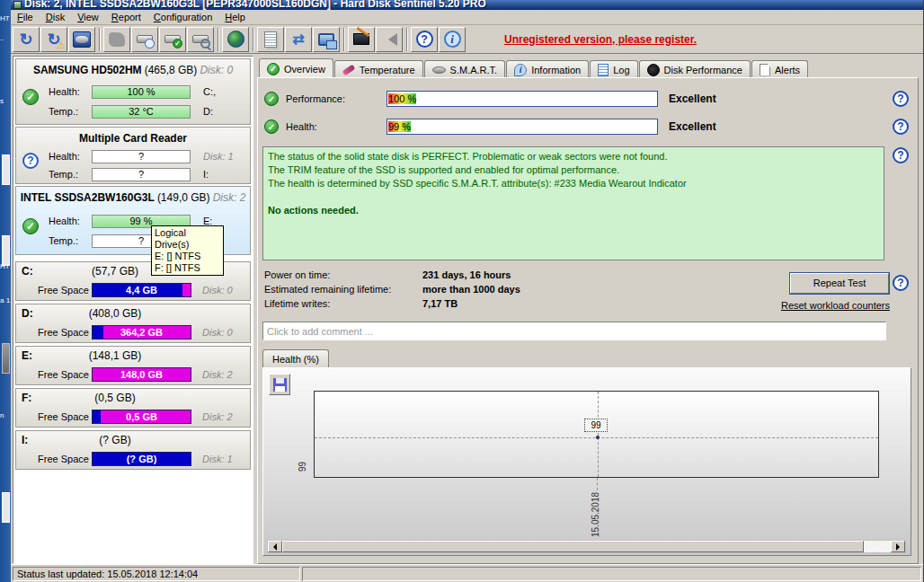  I want to click on status-last-updated: Status last updated: 15.05.2018 12:14:04, so click(156, 574).